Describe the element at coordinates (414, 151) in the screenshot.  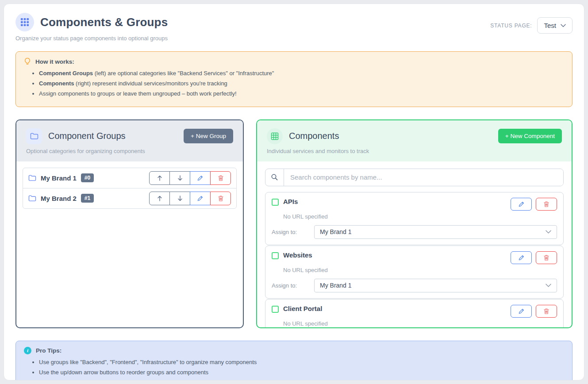
I see `components-panel-subtitle: Individual services and monitors to trac…` at that location.